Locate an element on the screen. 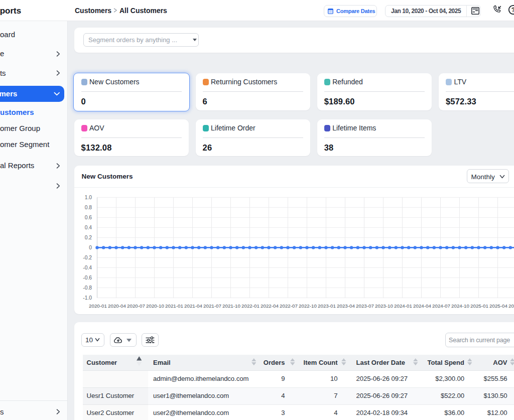 Image resolution: width=514 pixels, height=420 pixels. svg-text: -0.6 is located at coordinates (87, 278).